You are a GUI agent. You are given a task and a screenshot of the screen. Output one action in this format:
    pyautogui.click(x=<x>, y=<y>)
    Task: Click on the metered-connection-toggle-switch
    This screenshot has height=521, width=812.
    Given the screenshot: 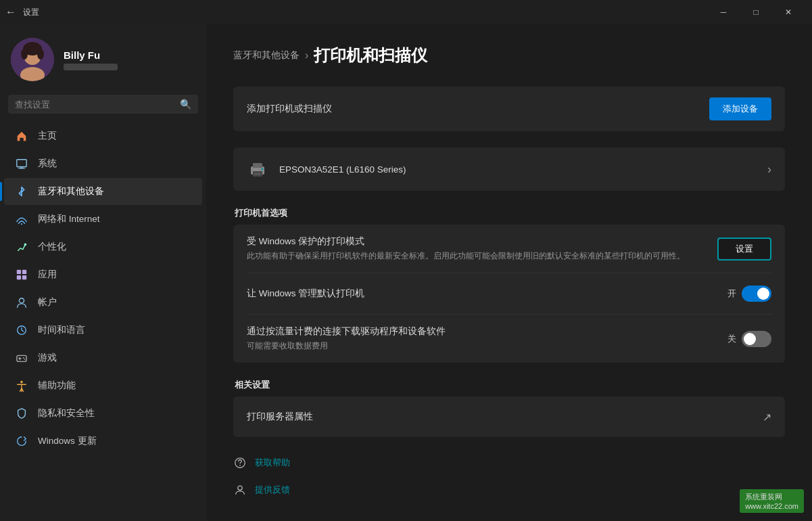 What is the action you would take?
    pyautogui.click(x=757, y=339)
    